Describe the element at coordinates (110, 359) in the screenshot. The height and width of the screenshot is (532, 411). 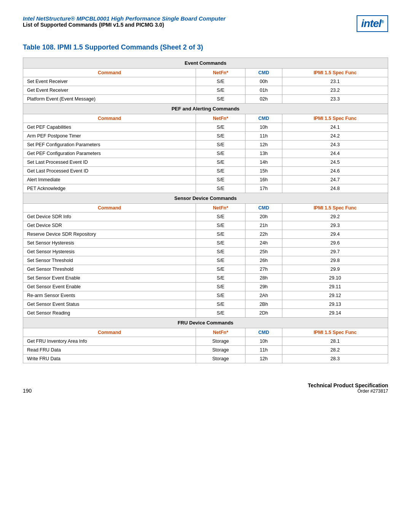
I see `row-command: Write FRU Data` at that location.